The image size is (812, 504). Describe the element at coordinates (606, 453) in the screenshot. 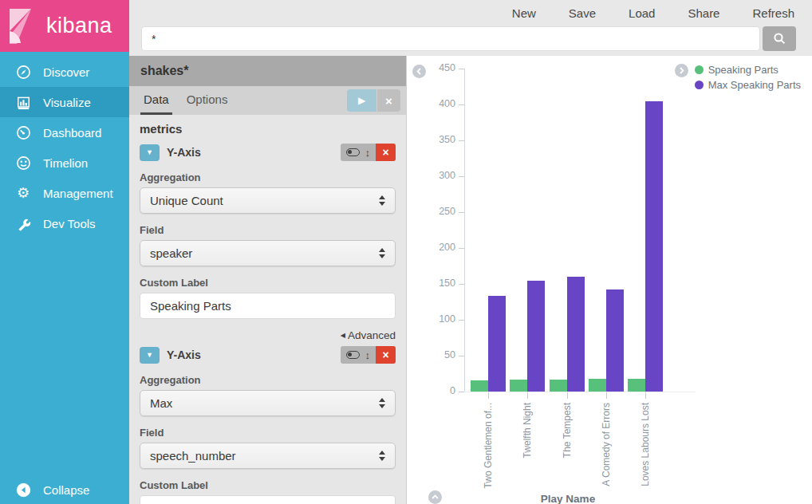

I see `x-category-label: A Comedy of Errors` at that location.